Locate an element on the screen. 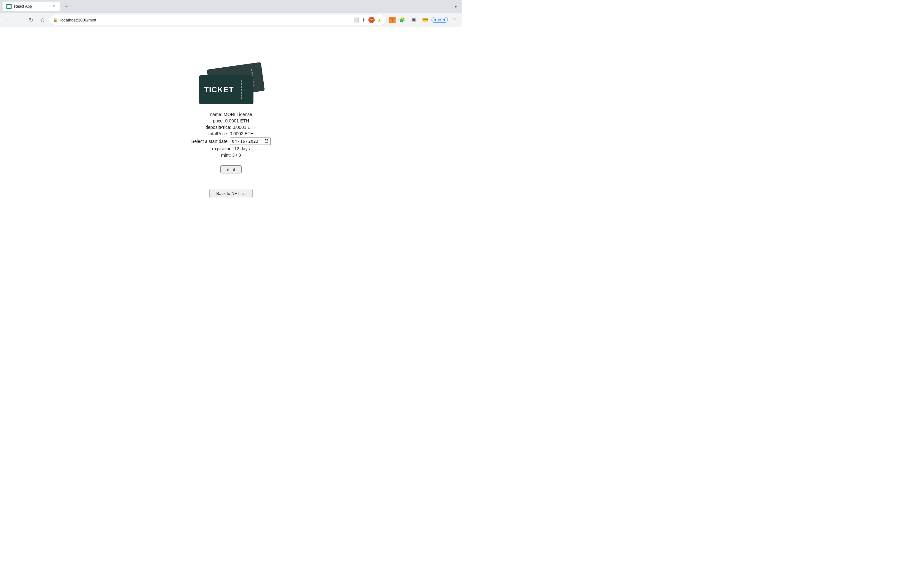 The height and width of the screenshot is (577, 924). name-row: name: MORI License is located at coordinates (231, 114).